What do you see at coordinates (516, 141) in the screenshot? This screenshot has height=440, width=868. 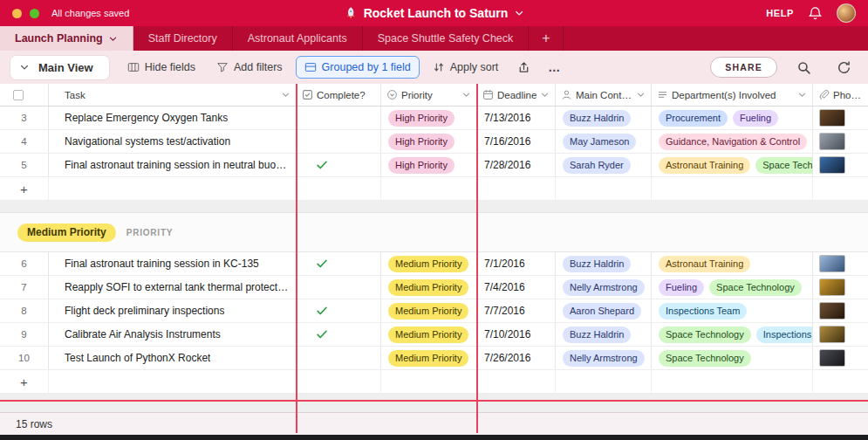 I see `deadline-cell: 7/16/2016` at bounding box center [516, 141].